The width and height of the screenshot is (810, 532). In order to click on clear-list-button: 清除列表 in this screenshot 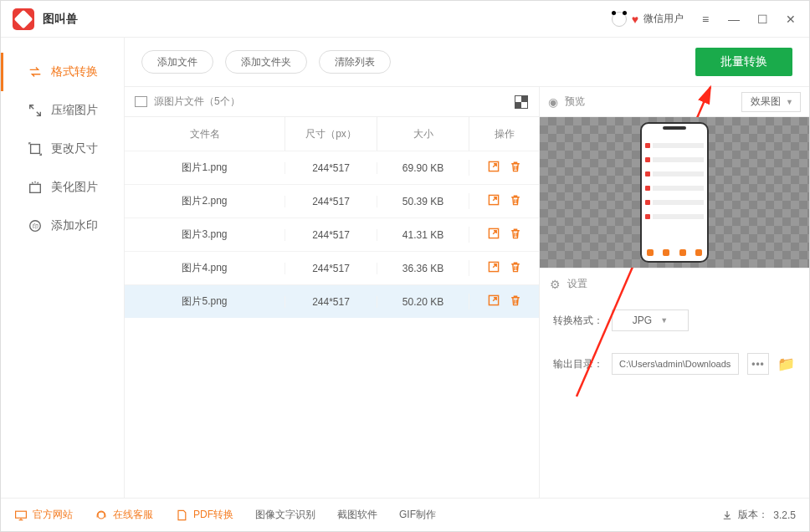, I will do `click(355, 62)`.